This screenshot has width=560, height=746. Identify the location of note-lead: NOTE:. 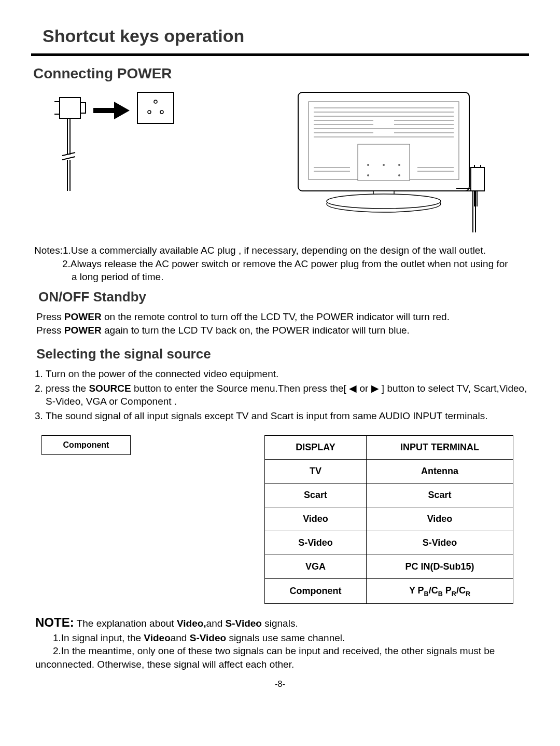
(55, 623).